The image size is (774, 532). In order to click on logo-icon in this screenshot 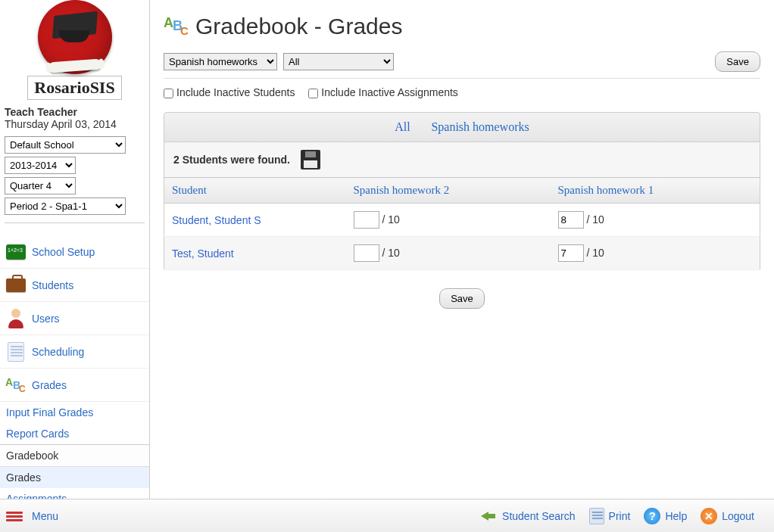, I will do `click(75, 37)`.